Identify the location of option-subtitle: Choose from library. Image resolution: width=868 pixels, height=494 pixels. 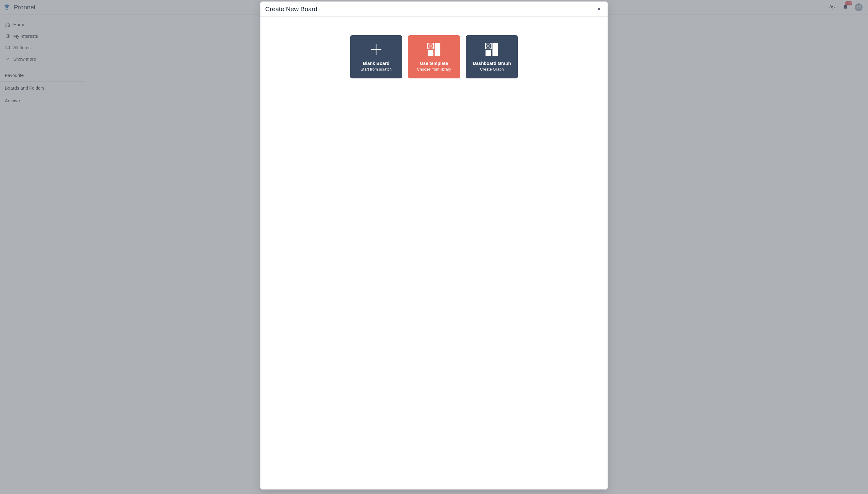
(434, 69).